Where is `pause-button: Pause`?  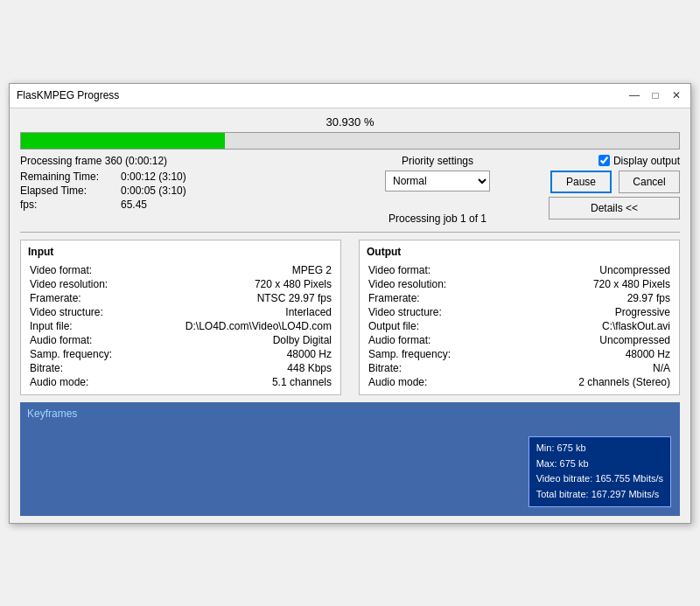
pause-button: Pause is located at coordinates (581, 182).